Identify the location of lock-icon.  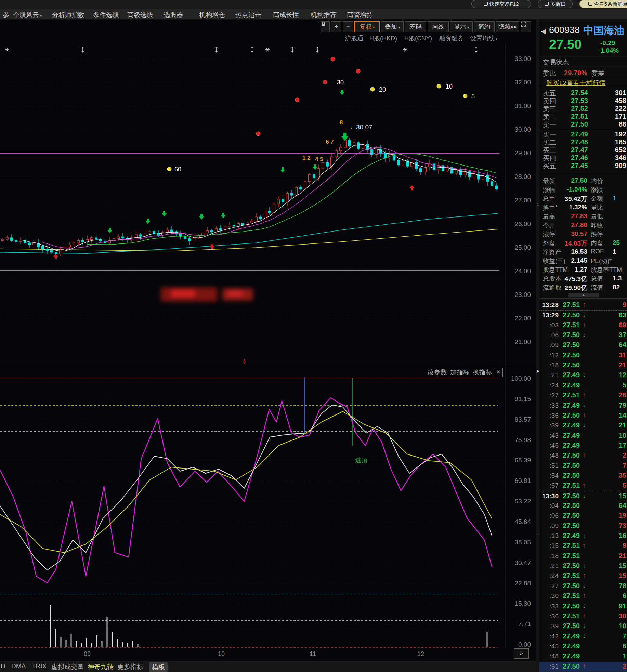
(324, 24).